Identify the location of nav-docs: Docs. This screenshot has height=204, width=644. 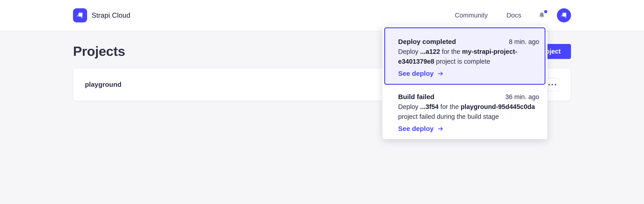
(514, 16).